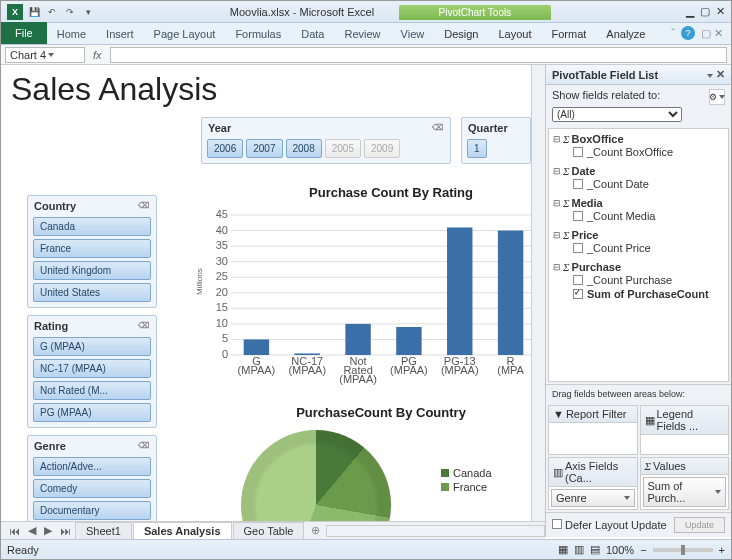 This screenshot has height=560, width=732. I want to click on new-sheet-icon: ⊕, so click(316, 530).